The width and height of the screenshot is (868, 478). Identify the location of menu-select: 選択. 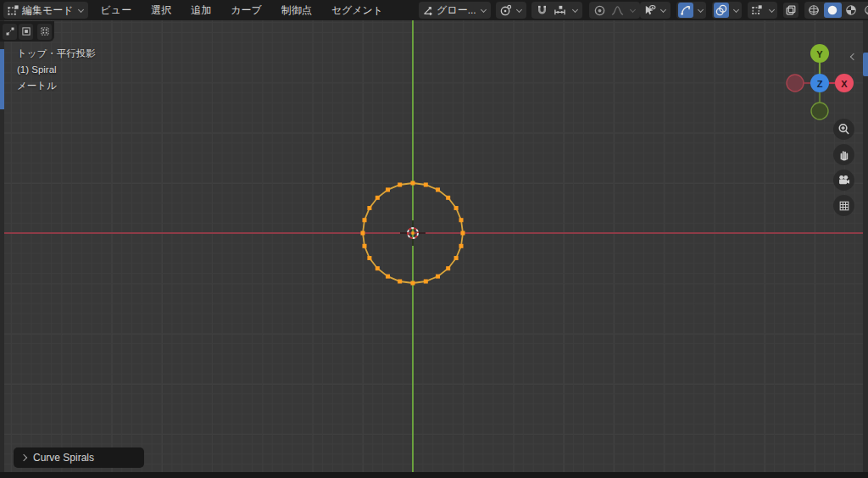
(161, 10).